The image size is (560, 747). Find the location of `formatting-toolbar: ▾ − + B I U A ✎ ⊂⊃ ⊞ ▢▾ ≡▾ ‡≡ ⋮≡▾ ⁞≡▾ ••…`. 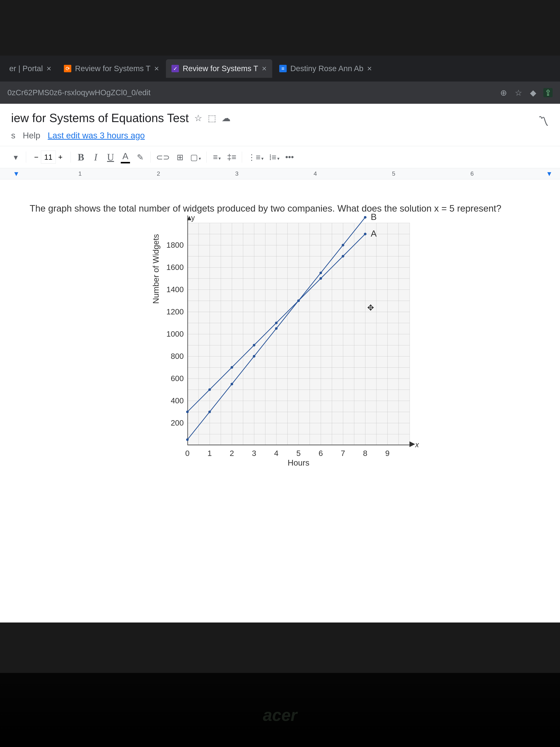

formatting-toolbar: ▾ − + B I U A ✎ ⊂⊃ ⊞ ▢▾ ≡▾ ‡≡ ⋮≡▾ ⁞≡▾ ••… is located at coordinates (280, 157).